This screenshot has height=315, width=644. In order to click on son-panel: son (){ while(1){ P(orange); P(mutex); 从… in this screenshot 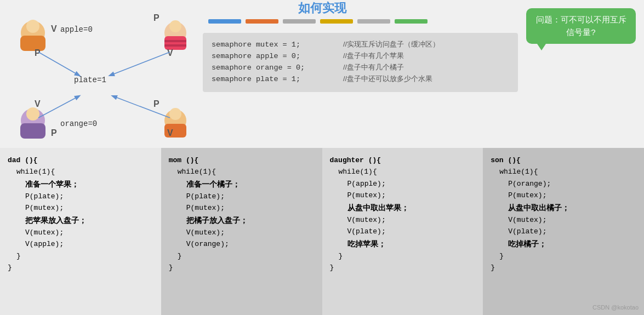, I will do `click(563, 231)`.